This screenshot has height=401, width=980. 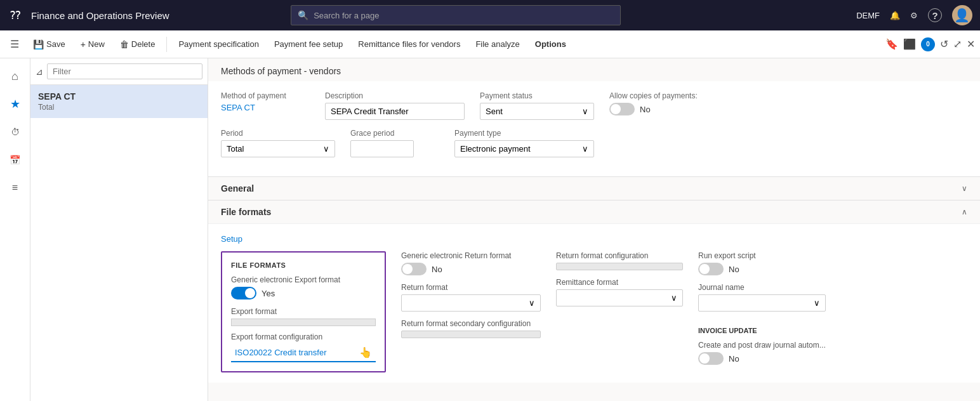 I want to click on separator, so click(x=166, y=44).